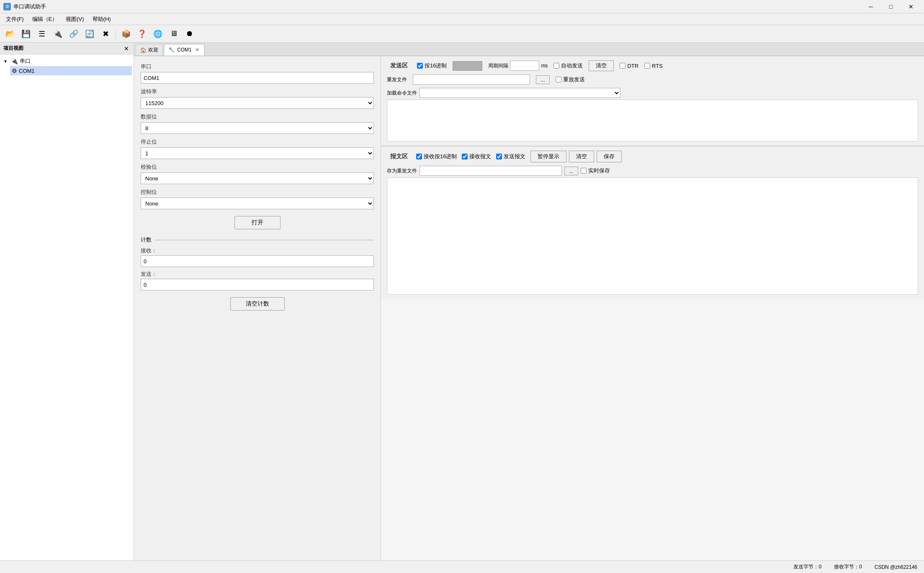  Describe the element at coordinates (257, 261) in the screenshot. I see `recv-count-input` at that location.